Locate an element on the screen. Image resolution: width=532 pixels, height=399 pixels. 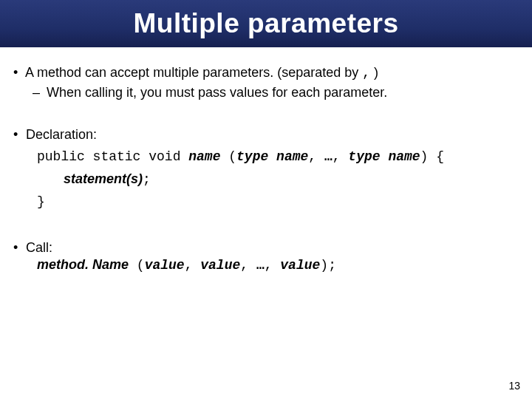
comma-literal: , is located at coordinates (366, 73).